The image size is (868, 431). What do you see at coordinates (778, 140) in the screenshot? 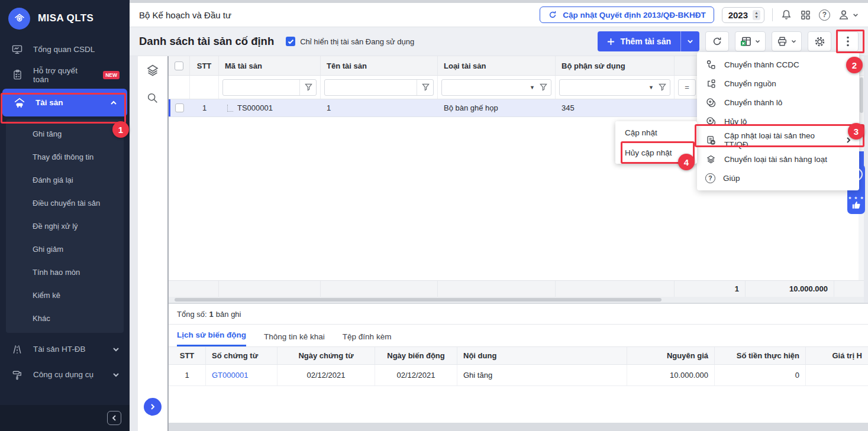
I see `menu-item-cap-nhat-loai-tai-san: Cập nhật loại tài sản theo TT/QĐ` at bounding box center [778, 140].